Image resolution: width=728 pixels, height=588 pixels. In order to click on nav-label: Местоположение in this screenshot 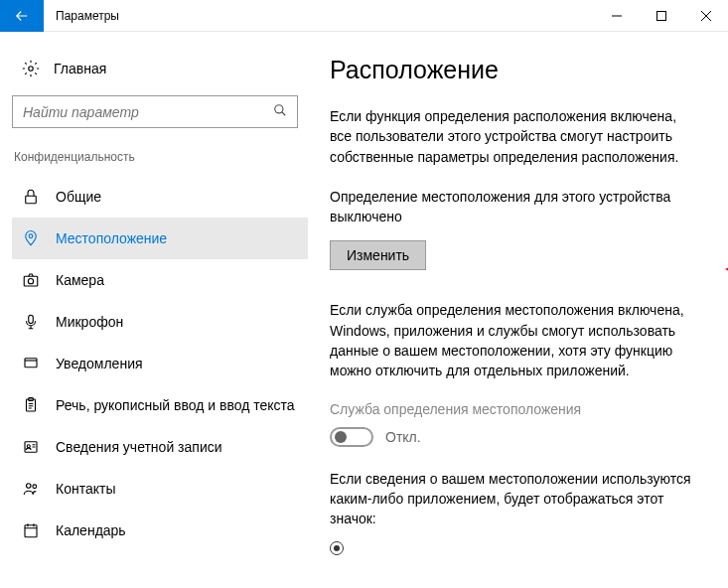, I will do `click(111, 238)`.